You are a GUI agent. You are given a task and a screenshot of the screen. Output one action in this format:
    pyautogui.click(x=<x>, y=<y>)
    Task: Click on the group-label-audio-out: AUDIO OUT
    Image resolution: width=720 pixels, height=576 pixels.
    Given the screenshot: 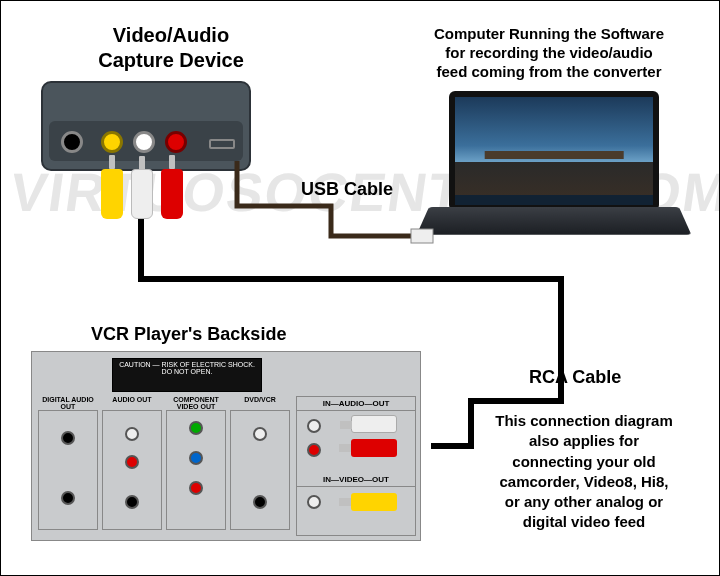 What is the action you would take?
    pyautogui.click(x=132, y=400)
    